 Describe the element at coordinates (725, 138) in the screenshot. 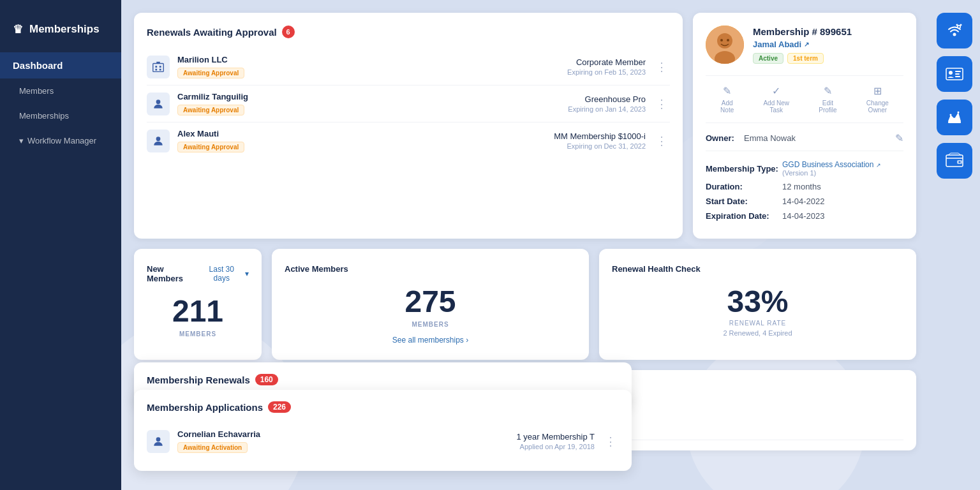

I see `owner-label: Owner:` at that location.